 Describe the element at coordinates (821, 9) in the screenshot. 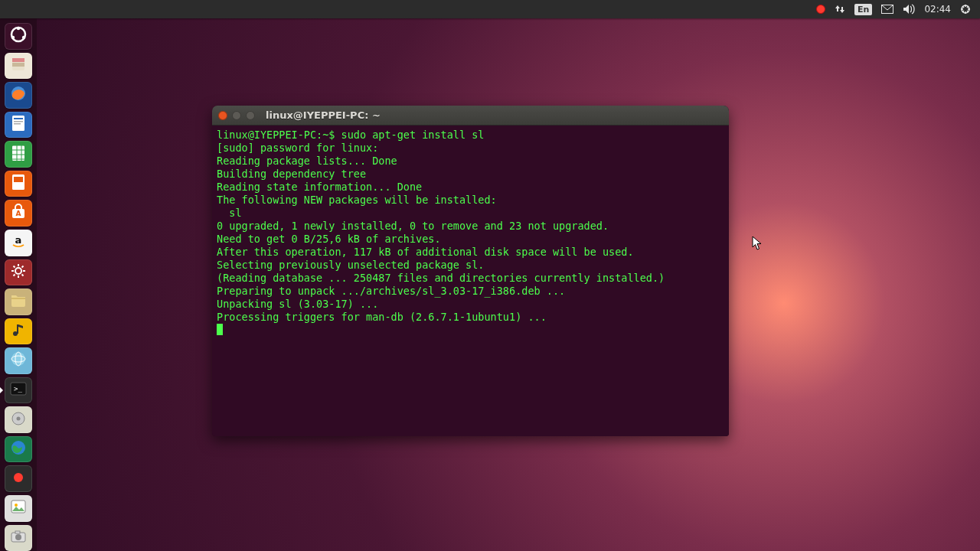

I see `screen-recorder-indicator` at that location.